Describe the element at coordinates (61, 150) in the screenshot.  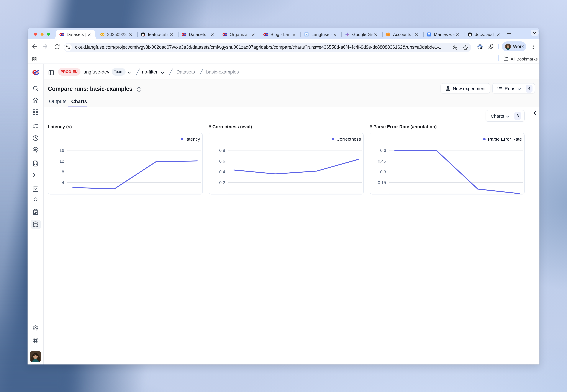
I see `svg-text: 16` at that location.